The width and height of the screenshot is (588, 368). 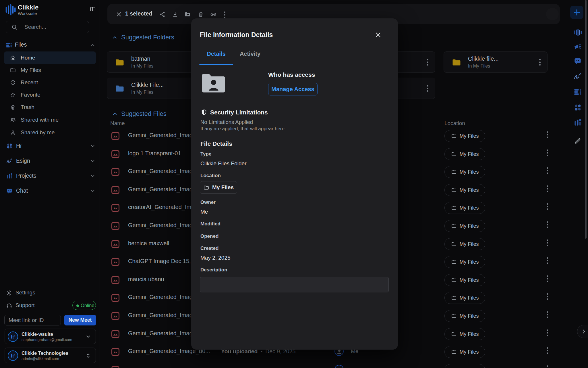 I want to click on suggested-files-header: Suggested Files, so click(x=144, y=114).